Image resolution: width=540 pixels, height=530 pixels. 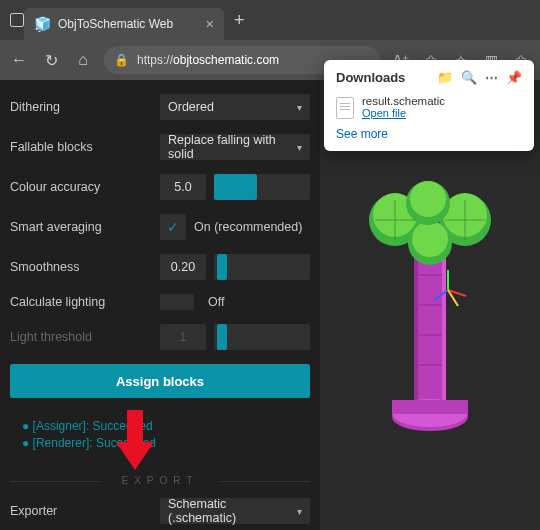 What do you see at coordinates (429, 134) in the screenshot?
I see `see-more-link: See more` at bounding box center [429, 134].